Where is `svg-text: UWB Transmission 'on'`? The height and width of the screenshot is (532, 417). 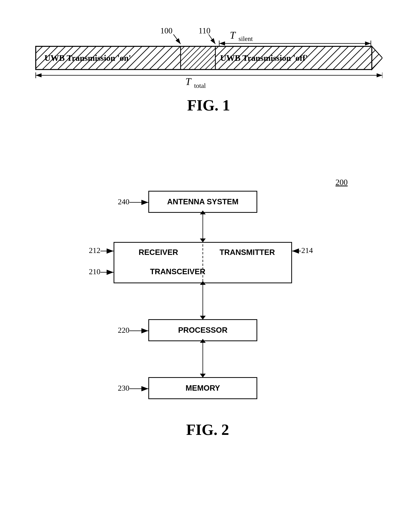
svg-text: UWB Transmission 'on' is located at coordinates (88, 58).